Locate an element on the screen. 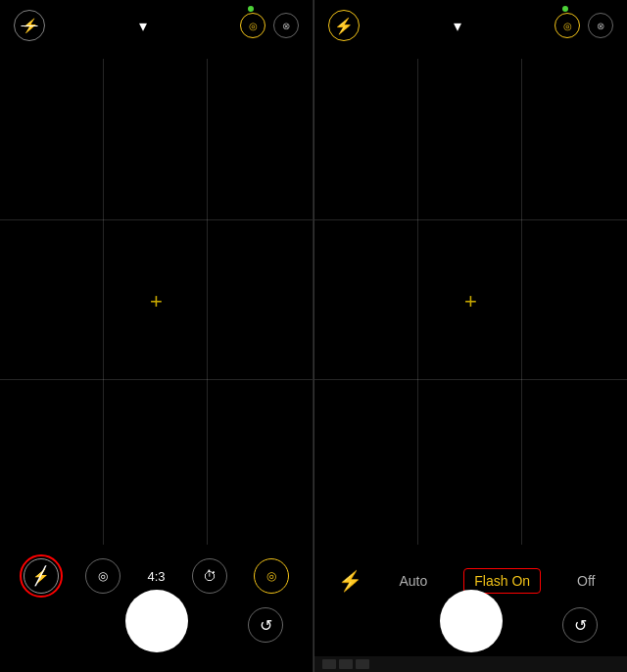 The width and height of the screenshot is (627, 672). photo-mode-btn-left: ◎ is located at coordinates (271, 576).